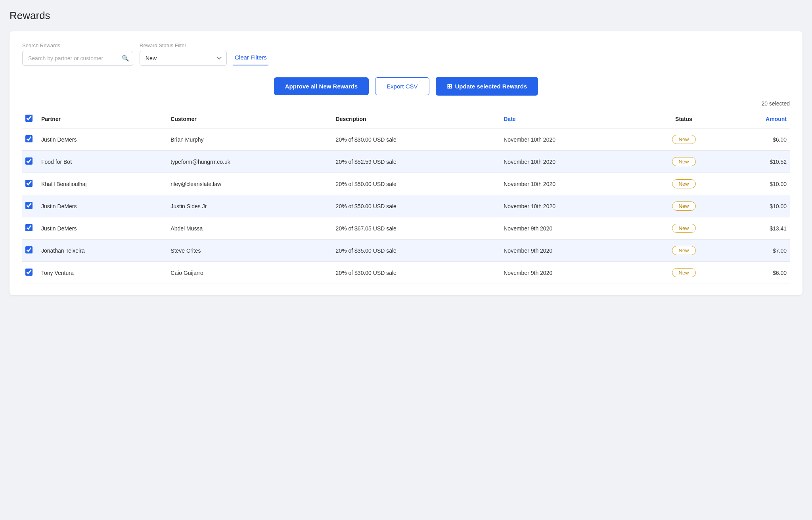 This screenshot has height=520, width=812. Describe the element at coordinates (250, 184) in the screenshot. I see `row-customer: riley@cleanslate.law` at that location.